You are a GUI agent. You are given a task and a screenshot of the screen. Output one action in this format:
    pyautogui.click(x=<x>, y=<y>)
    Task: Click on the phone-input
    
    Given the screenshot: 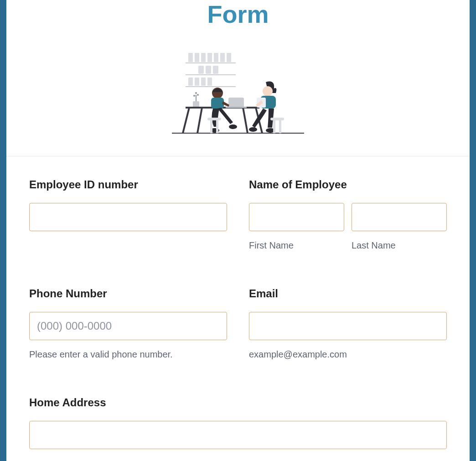 What is the action you would take?
    pyautogui.click(x=128, y=326)
    